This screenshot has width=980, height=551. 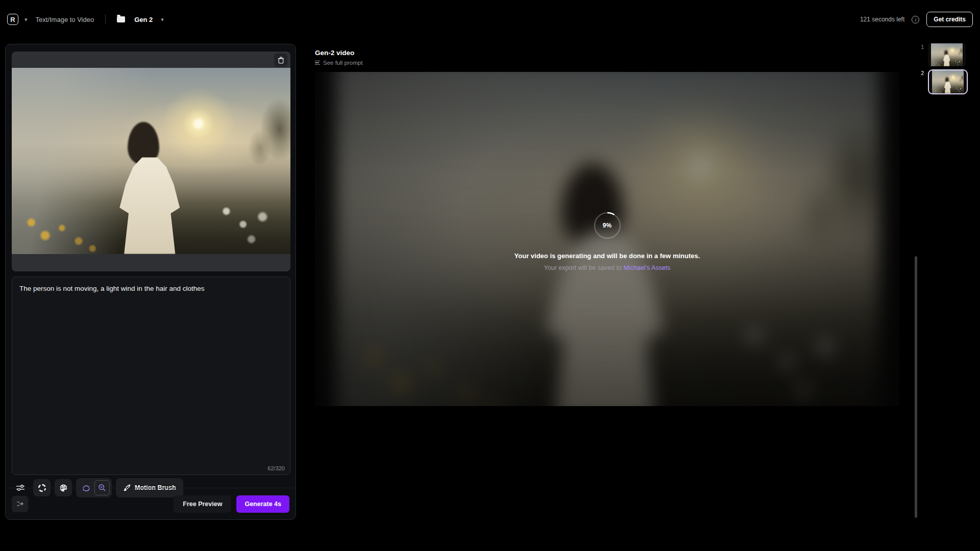 I want to click on top-header: R ▾ Text/Image to Video Gen 2 ▾ 121 seco…, so click(x=490, y=19).